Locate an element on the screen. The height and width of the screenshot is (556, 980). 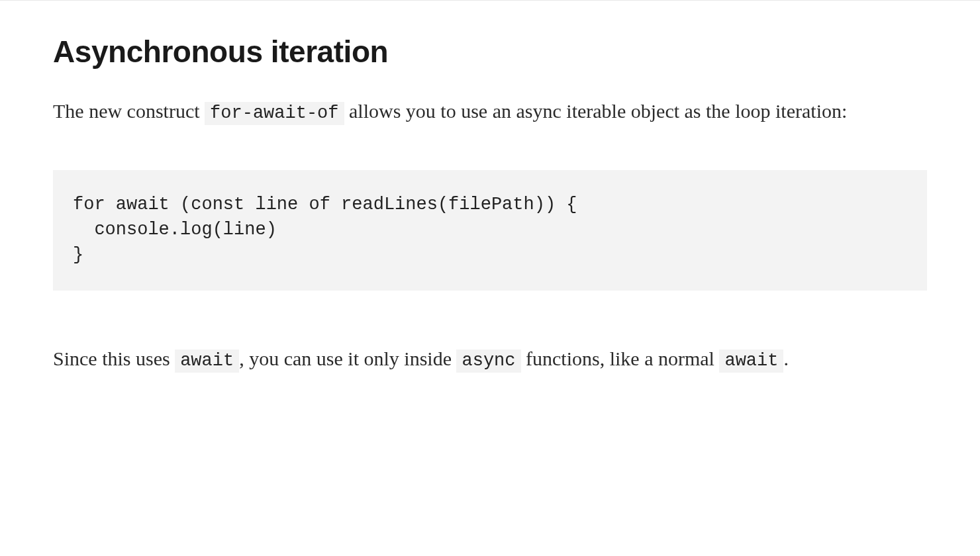
intro-text-after: allows you to use an async iterable obje… is located at coordinates (596, 111).